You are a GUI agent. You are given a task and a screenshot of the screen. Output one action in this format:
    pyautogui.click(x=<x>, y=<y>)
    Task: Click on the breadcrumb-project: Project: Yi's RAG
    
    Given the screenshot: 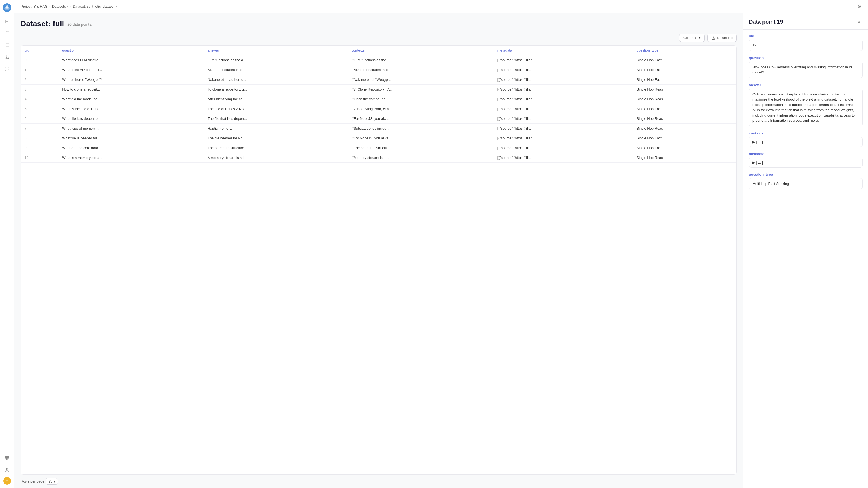 What is the action you would take?
    pyautogui.click(x=34, y=6)
    